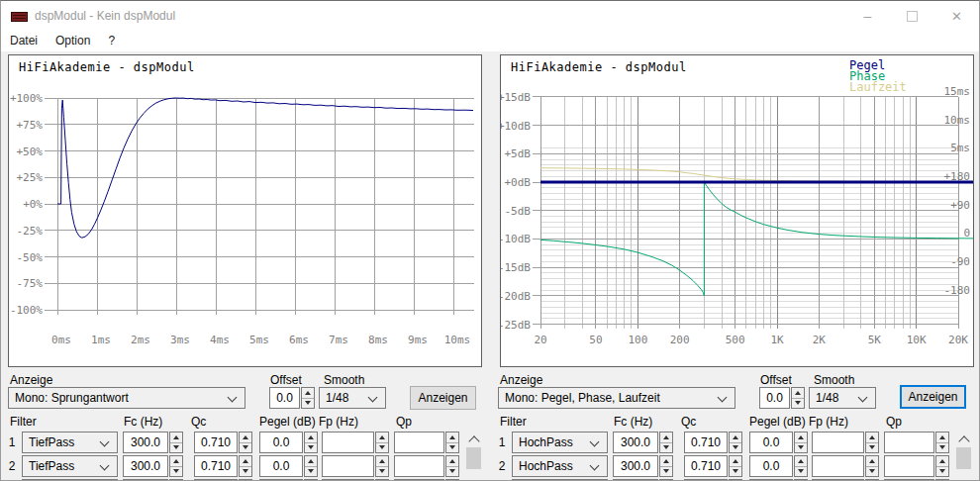 This screenshot has width=980, height=481. What do you see at coordinates (152, 442) in the screenshot?
I see `fc-spinner: 300.0` at bounding box center [152, 442].